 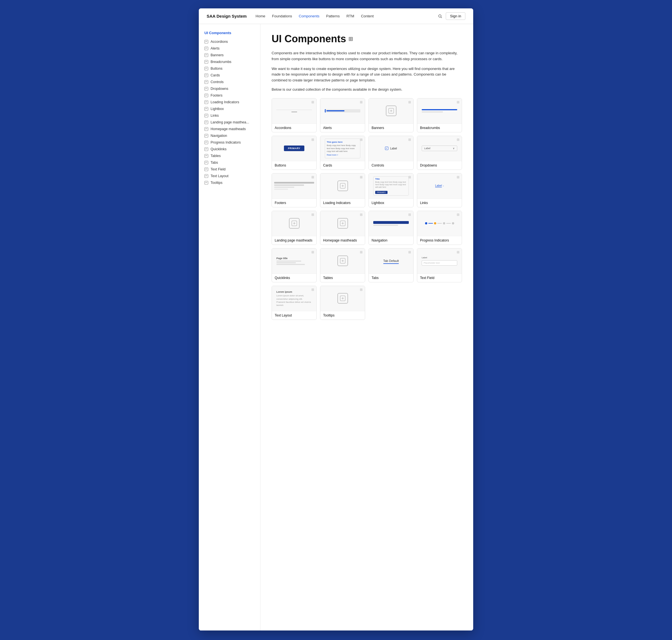 I want to click on component-card-homepage: ⊞ Homepage mastheads, so click(x=343, y=228).